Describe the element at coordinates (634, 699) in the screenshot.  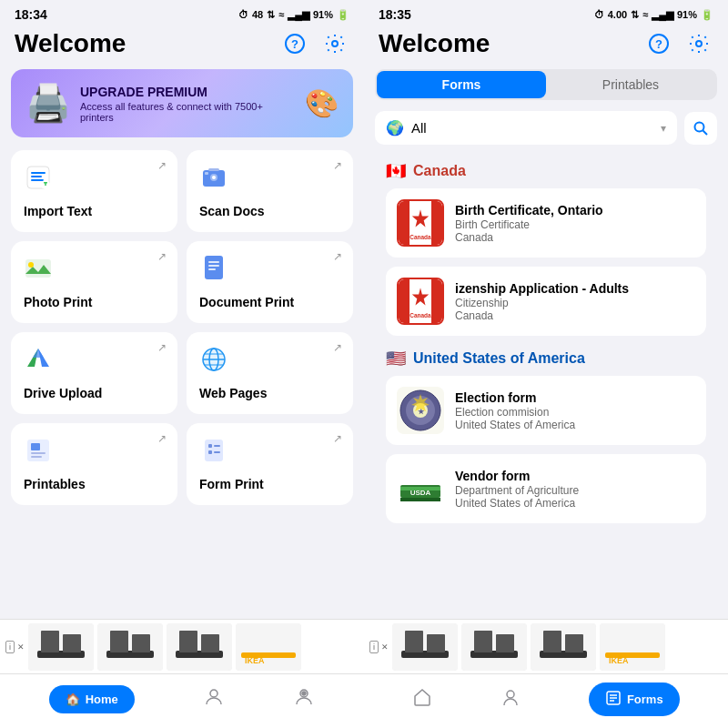
I see `forms-nav-button: Forms` at that location.